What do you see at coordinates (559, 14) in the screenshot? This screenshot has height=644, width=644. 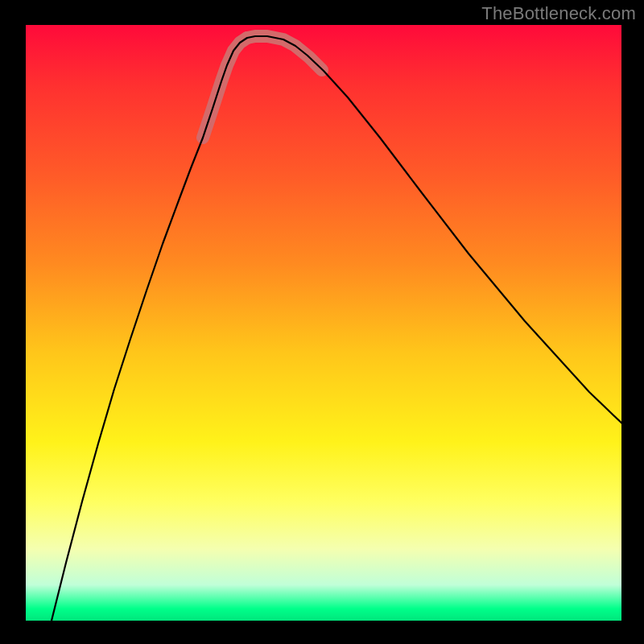 I see `watermark-text: TheBottleneck.com` at bounding box center [559, 14].